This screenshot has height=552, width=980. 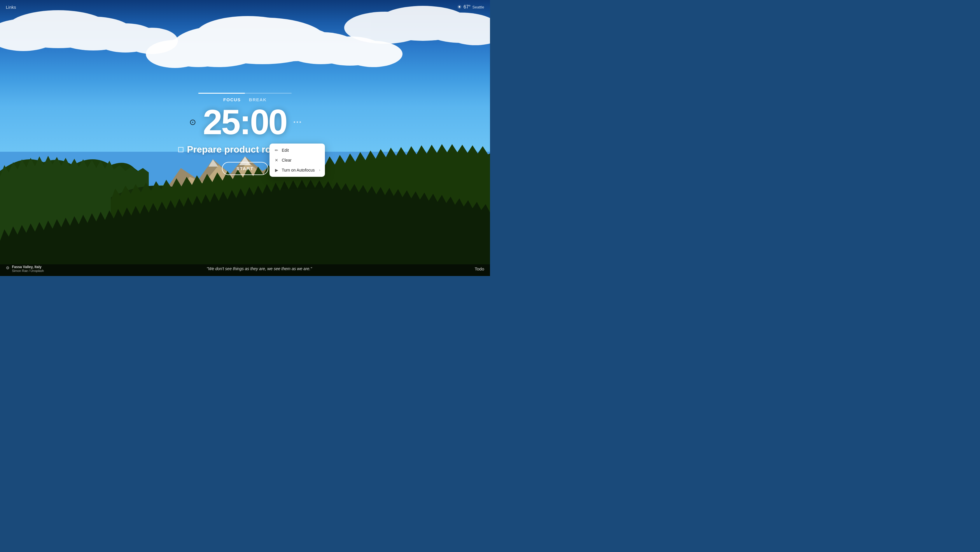 What do you see at coordinates (245, 269) in the screenshot?
I see `bottom-bar: ⚙ Fassa Valley, Italy Simon Rae / Unspla…` at bounding box center [245, 269].